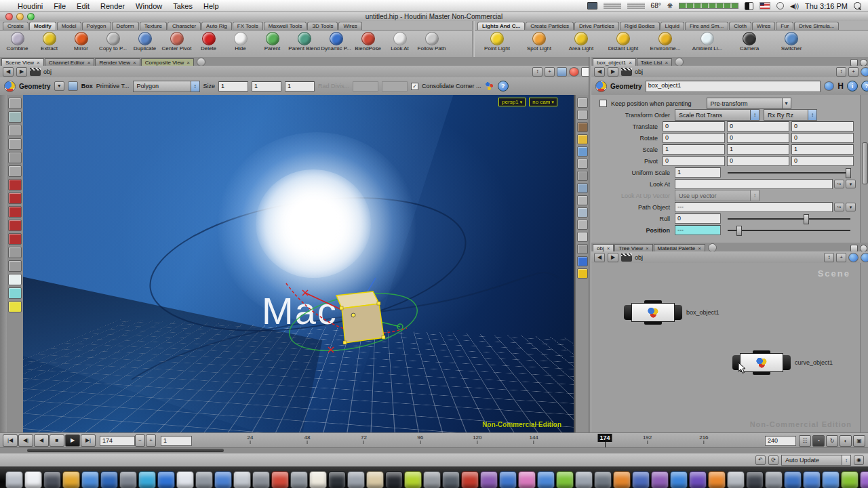  Describe the element at coordinates (814, 363) in the screenshot. I see `node-label: curve_object1` at that location.